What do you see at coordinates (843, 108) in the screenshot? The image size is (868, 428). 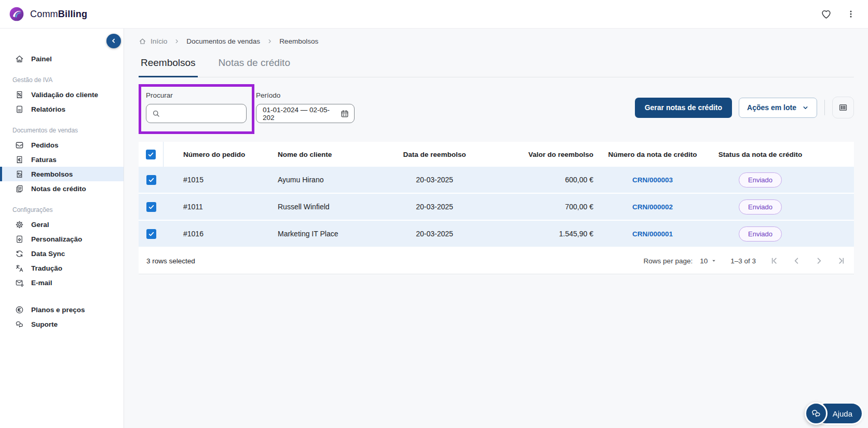 I see `manage-columns-button` at bounding box center [843, 108].